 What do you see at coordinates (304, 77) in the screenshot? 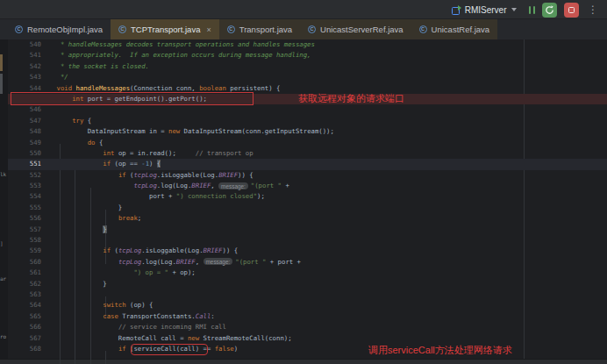
I see `code-line-543: 543 */` at bounding box center [304, 77].